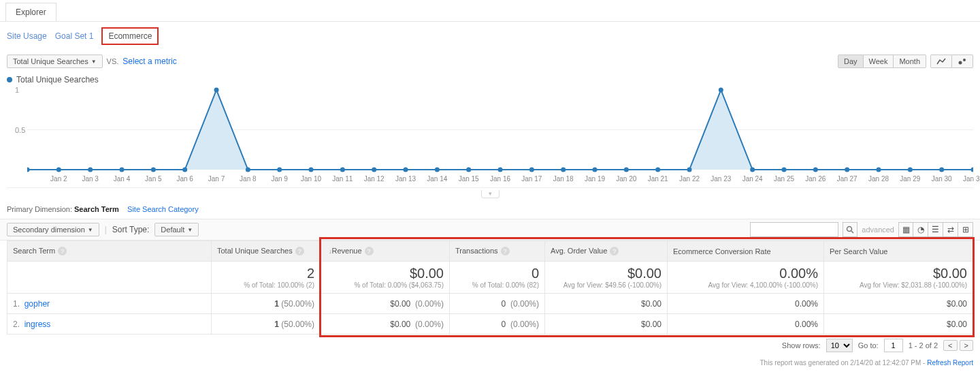  What do you see at coordinates (746, 251) in the screenshot?
I see `col-conversion-rate: Ecommerce Conversion Rate` at bounding box center [746, 251].